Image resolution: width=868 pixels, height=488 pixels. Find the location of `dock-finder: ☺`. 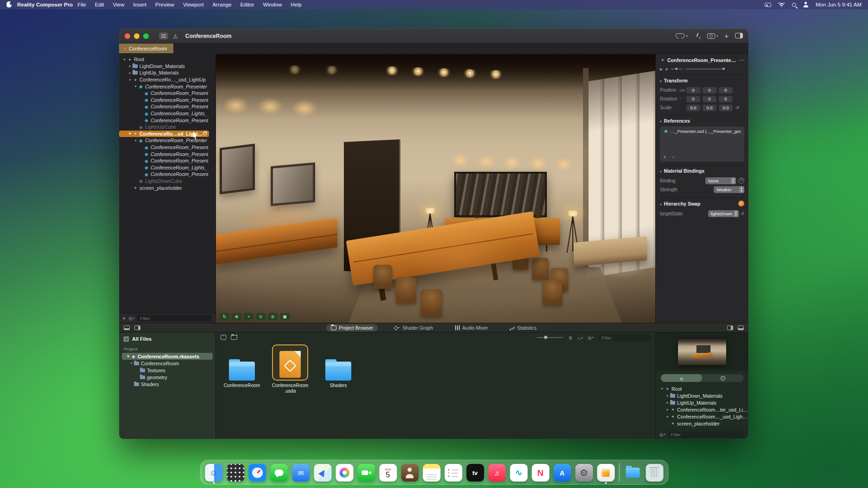

dock-finder: ☺ is located at coordinates (214, 473).